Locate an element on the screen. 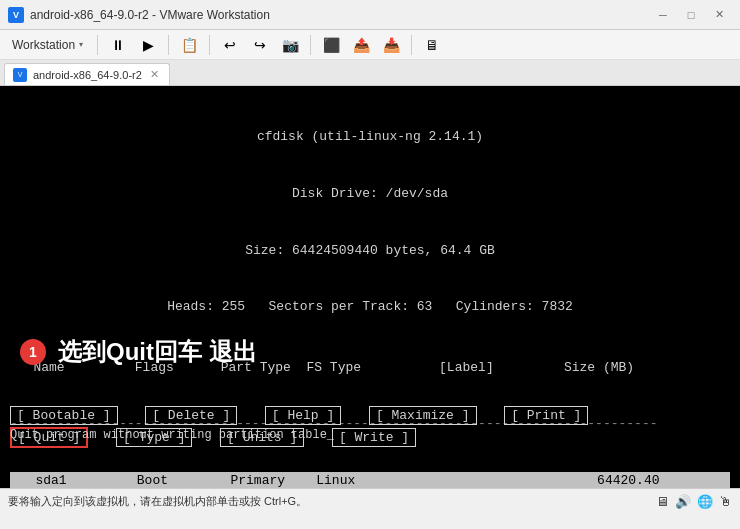  menu-help: [ Help ] is located at coordinates (303, 416).